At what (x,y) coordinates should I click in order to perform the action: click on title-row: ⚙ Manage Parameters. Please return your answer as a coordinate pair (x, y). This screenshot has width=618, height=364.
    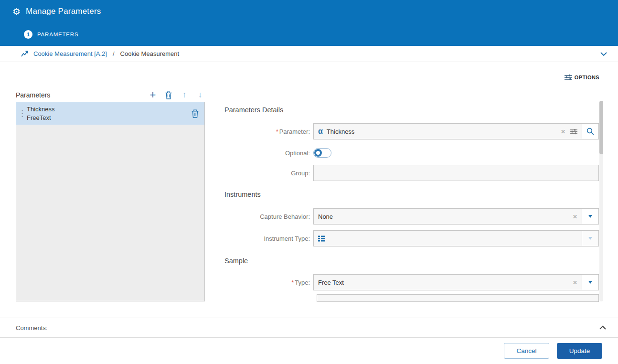
    Looking at the image, I should click on (309, 11).